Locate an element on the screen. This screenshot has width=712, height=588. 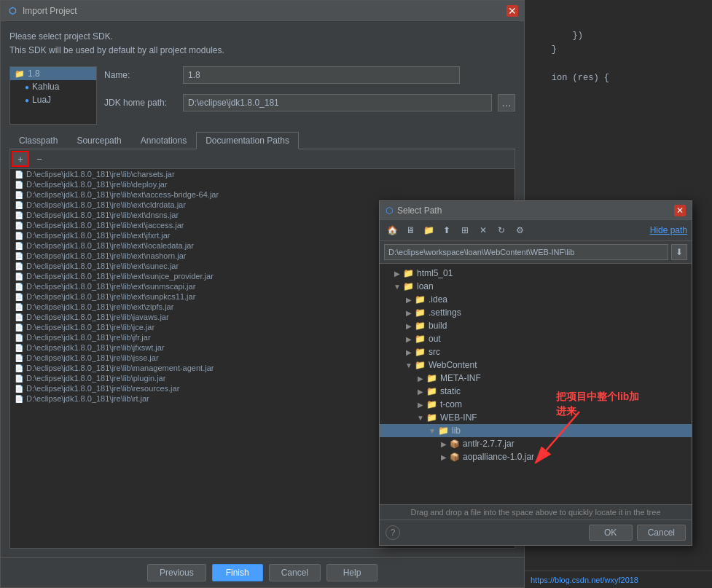
tree-node-loan: ▼ 📁 loan is located at coordinates (536, 286).